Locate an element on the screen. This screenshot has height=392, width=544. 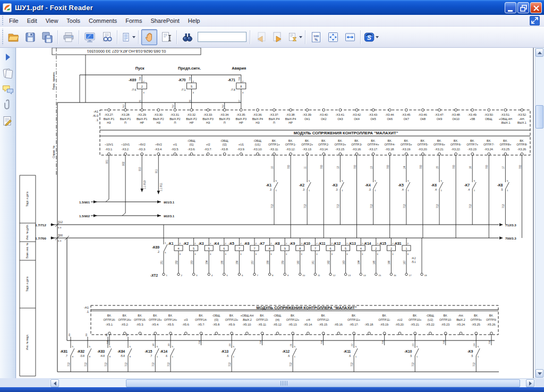
find-button is located at coordinates (188, 37).